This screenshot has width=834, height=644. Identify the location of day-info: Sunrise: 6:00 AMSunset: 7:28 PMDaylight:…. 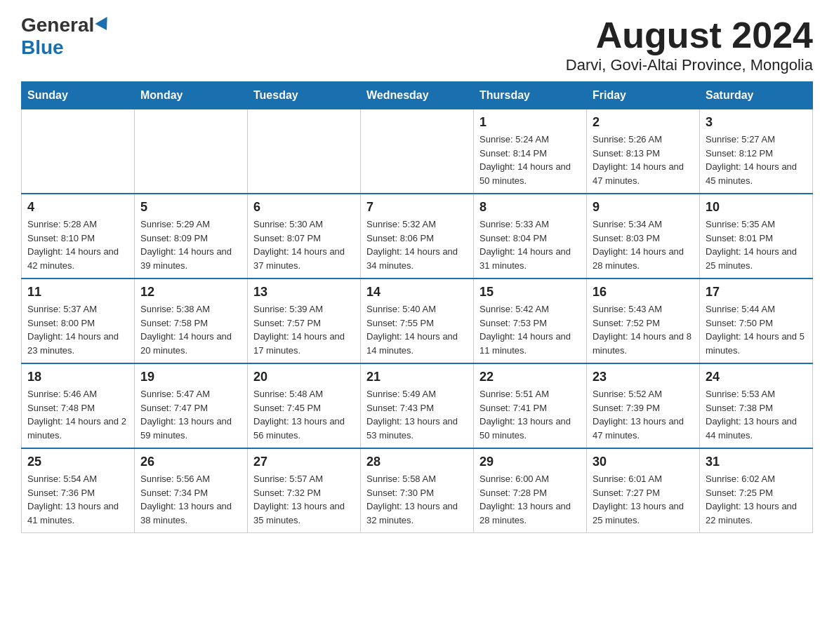
(530, 499).